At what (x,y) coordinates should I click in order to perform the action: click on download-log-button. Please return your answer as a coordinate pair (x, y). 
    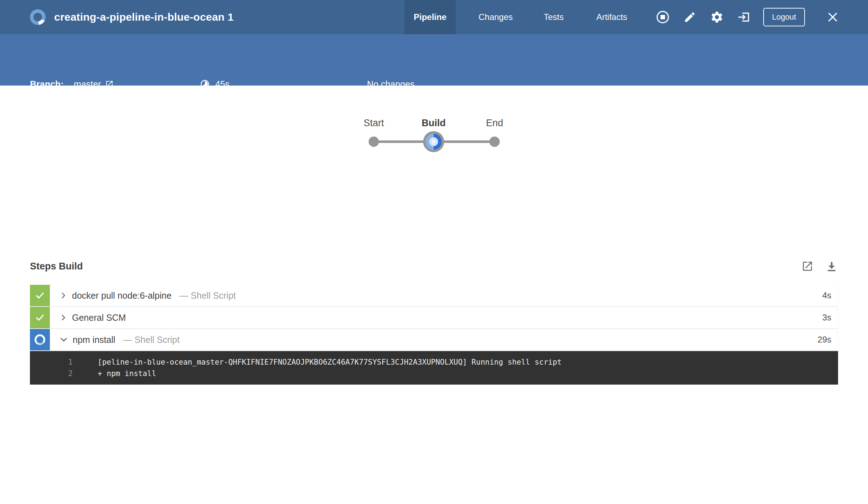
    Looking at the image, I should click on (832, 266).